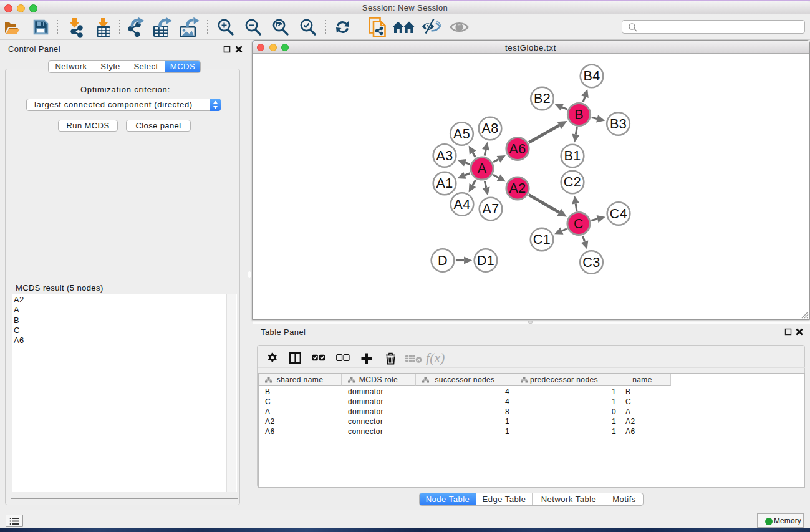 The height and width of the screenshot is (532, 810). What do you see at coordinates (486, 261) in the screenshot?
I see `svg-text: D1` at bounding box center [486, 261].